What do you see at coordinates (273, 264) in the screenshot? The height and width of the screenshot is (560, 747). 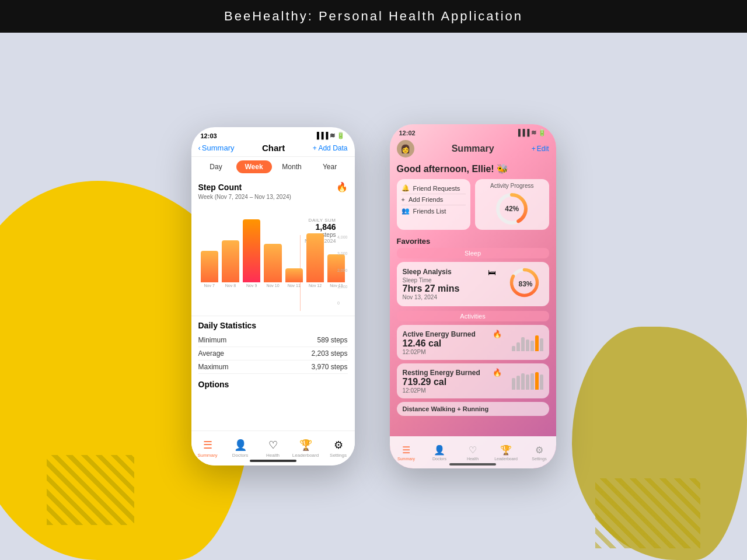 I see `chart-area: DAILY SUM 1,846 steps Nov 13, 2024 Nov 7` at bounding box center [273, 264].